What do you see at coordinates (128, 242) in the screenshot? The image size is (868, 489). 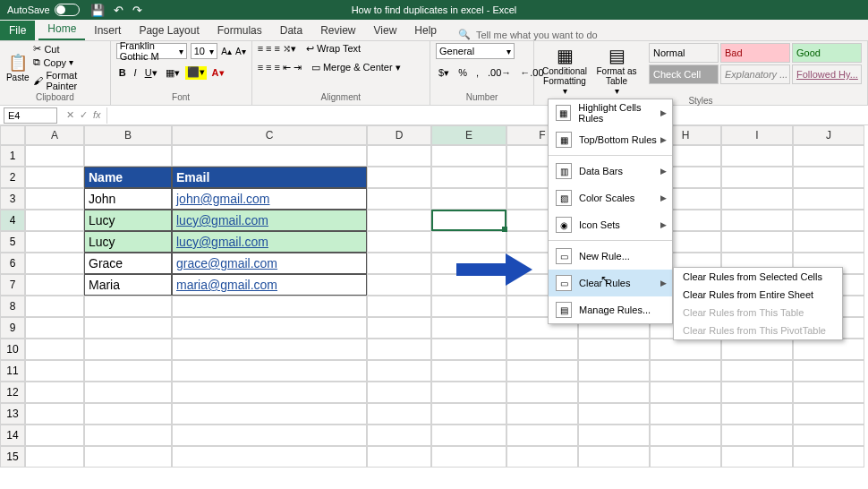 I see `cell: Lucy` at bounding box center [128, 242].